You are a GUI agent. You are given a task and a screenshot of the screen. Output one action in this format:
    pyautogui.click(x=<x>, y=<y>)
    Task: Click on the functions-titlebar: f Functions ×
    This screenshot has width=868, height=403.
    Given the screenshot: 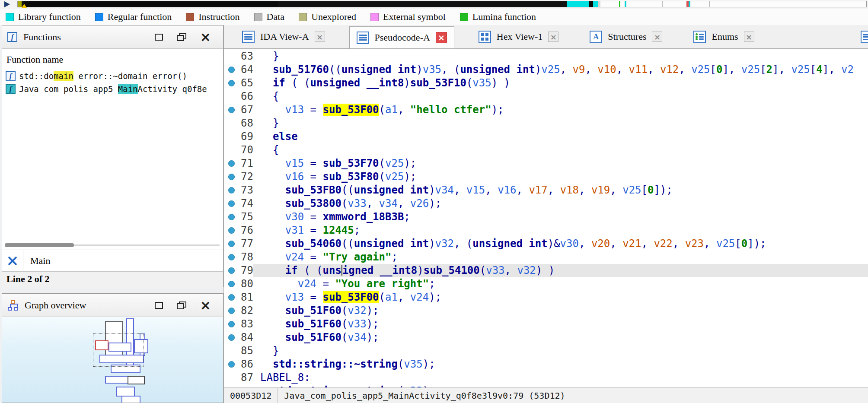 What is the action you would take?
    pyautogui.click(x=112, y=37)
    